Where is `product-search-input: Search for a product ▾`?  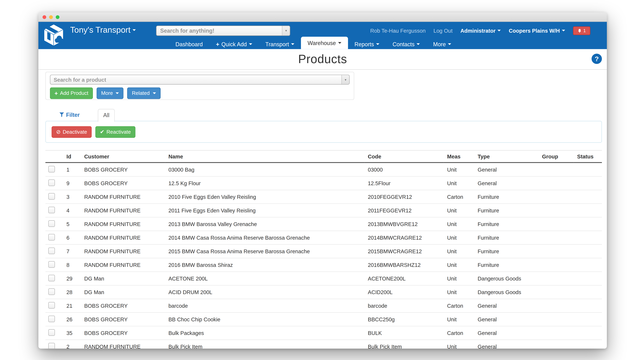
product-search-input: Search for a product ▾ is located at coordinates (200, 80).